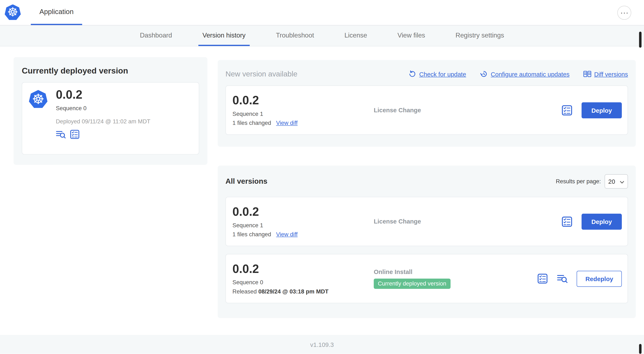 This screenshot has height=354, width=644. What do you see at coordinates (322, 36) in the screenshot?
I see `app-nav: Dashboard Version history Troubleshoot L…` at bounding box center [322, 36].